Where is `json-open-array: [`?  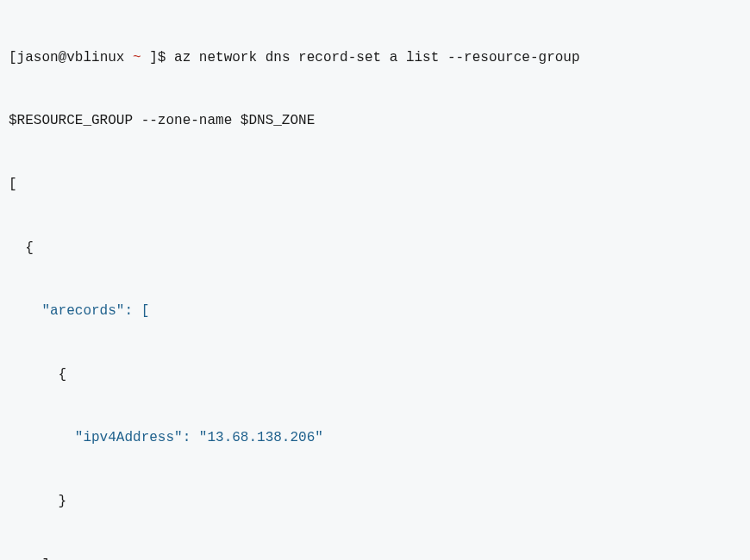
json-open-array: [ is located at coordinates (375, 184).